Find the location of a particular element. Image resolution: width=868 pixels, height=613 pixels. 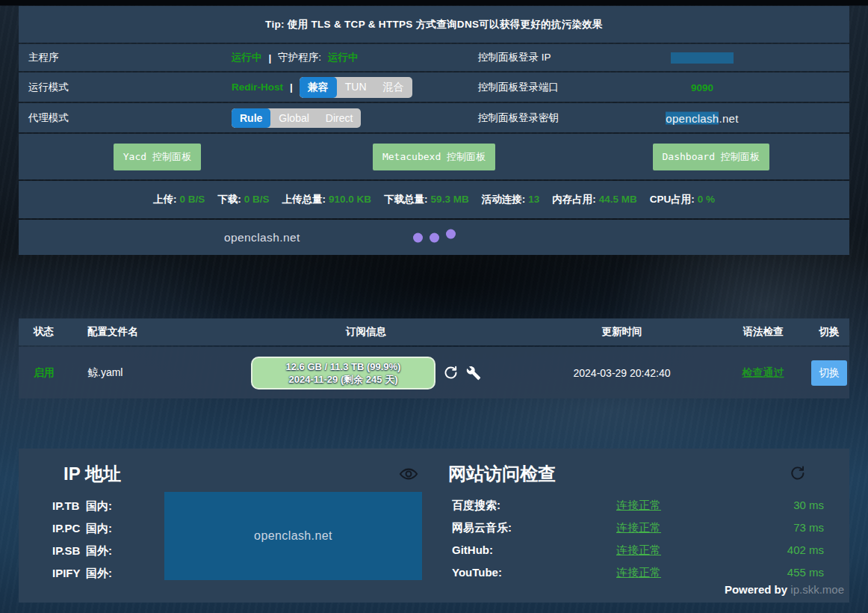

profile-filename: 鲸.yaml is located at coordinates (142, 372).